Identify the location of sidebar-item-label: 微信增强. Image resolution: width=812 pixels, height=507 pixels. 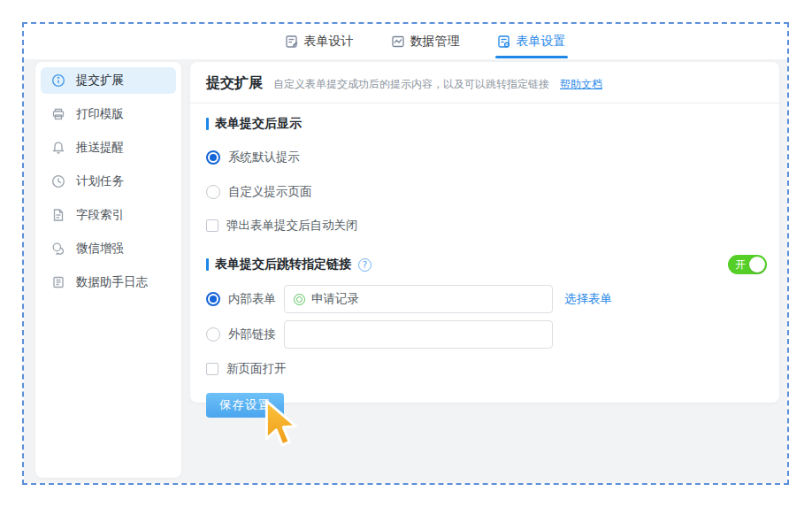
(100, 249).